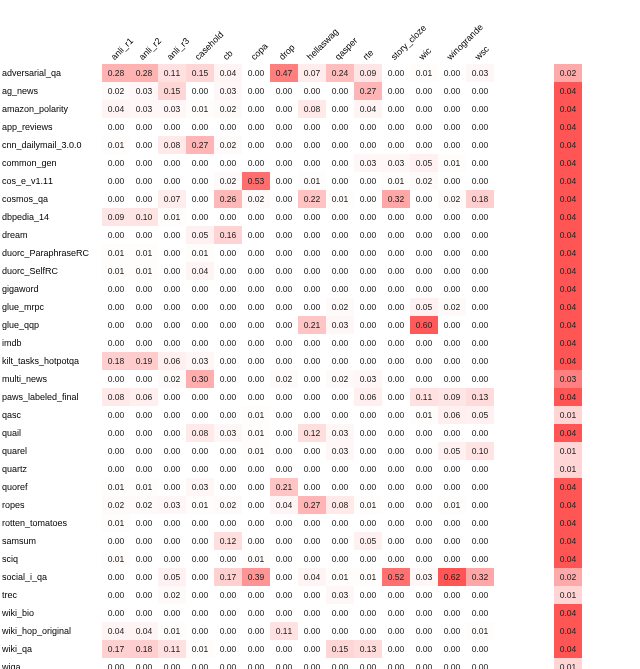  I want to click on heatmap-cell: 0.26, so click(228, 199).